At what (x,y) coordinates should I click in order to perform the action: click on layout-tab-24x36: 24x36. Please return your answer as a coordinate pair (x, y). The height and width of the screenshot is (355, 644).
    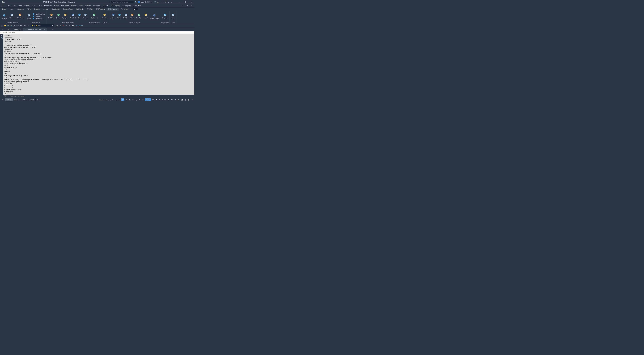
    Looking at the image, I should click on (32, 100).